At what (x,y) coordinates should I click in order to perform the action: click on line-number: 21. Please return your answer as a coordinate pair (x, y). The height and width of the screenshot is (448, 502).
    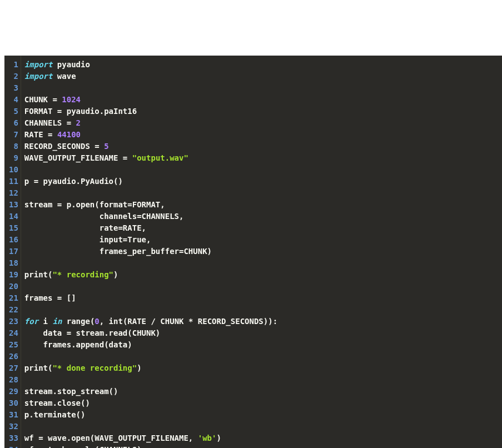
    Looking at the image, I should click on (13, 298).